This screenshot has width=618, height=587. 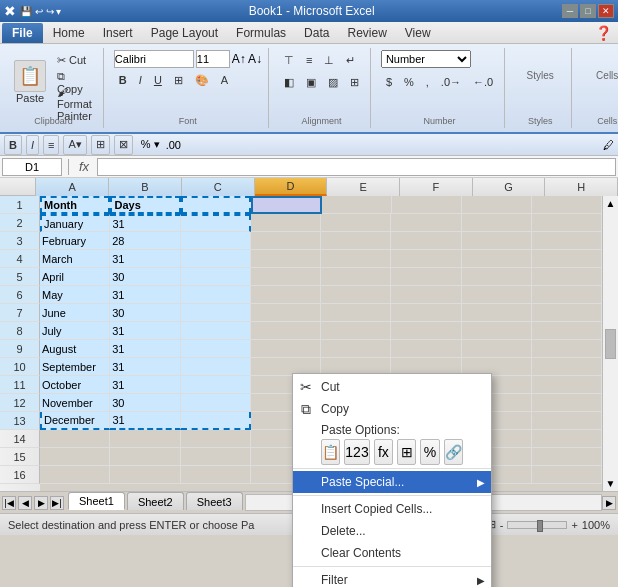 What do you see at coordinates (570, 11) in the screenshot?
I see `minimize-button: ─` at bounding box center [570, 11].